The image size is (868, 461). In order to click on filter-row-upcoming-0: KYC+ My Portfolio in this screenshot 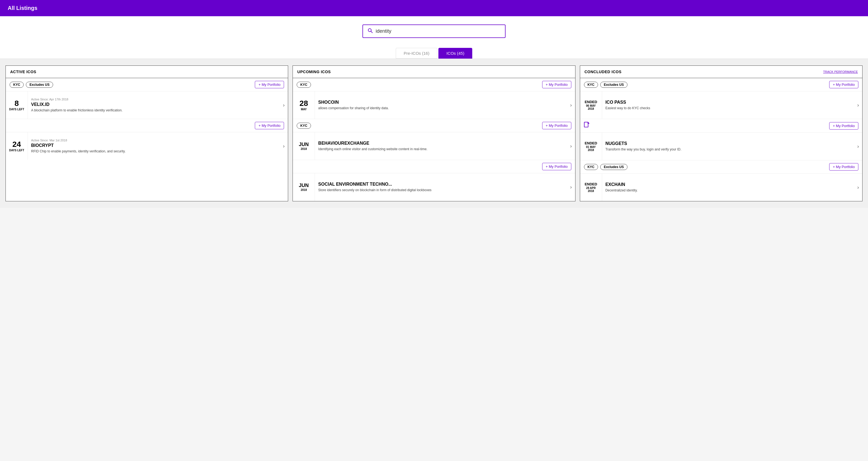, I will do `click(434, 85)`.